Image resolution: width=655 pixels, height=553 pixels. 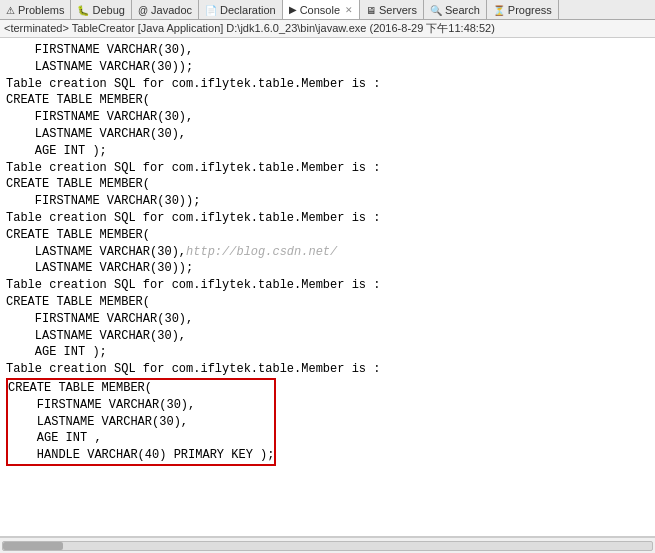 What do you see at coordinates (456, 10) in the screenshot?
I see `tab-search: 🔍 Search` at bounding box center [456, 10].